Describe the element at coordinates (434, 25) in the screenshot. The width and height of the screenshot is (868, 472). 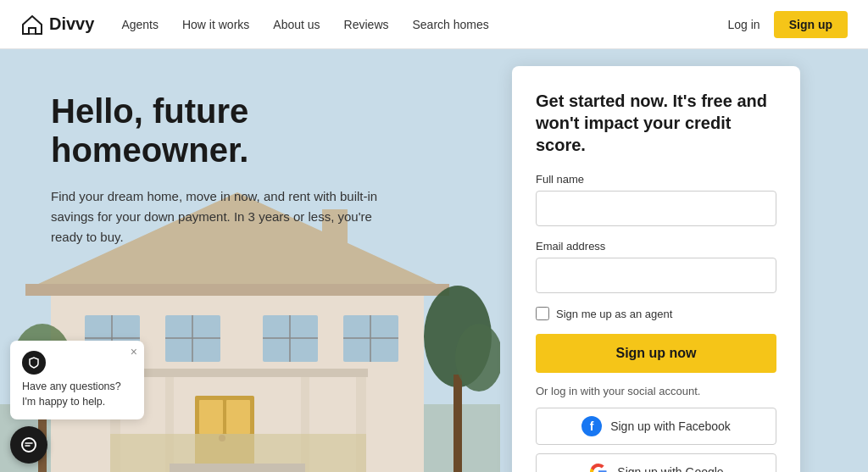
I see `navbar: Divvy Agents How it works About us Revie…` at that location.